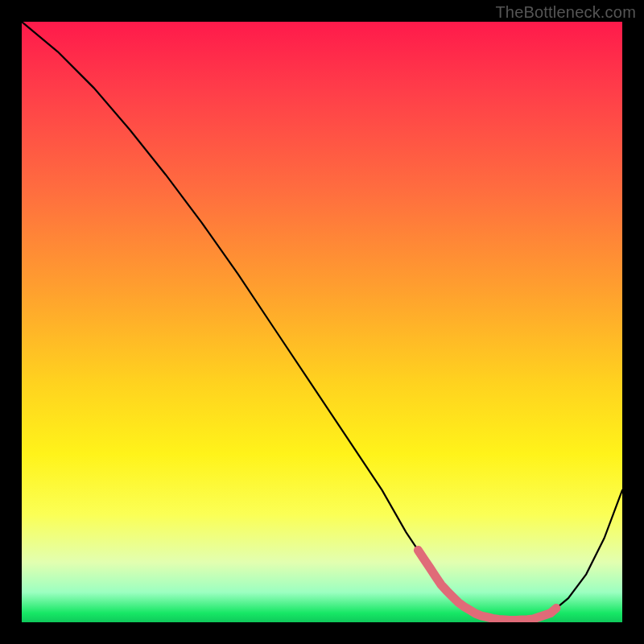  What do you see at coordinates (565, 13) in the screenshot?
I see `attribution-text: TheBottleneck.com` at bounding box center [565, 13].